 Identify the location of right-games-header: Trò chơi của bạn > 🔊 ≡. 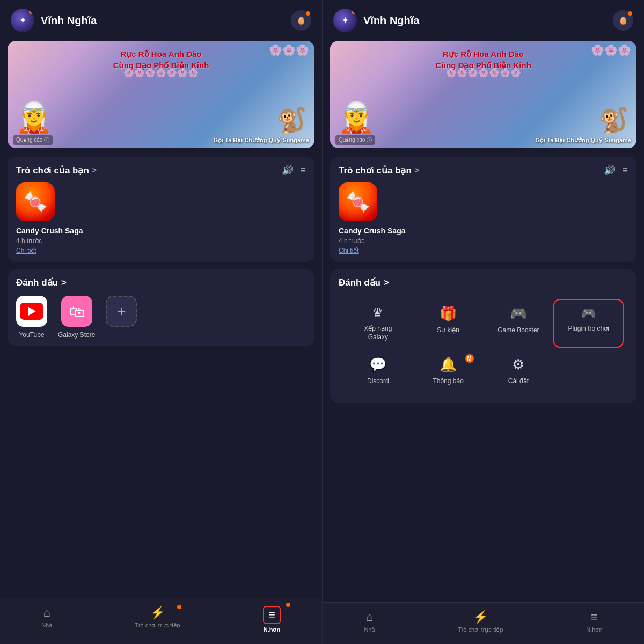
(483, 170).